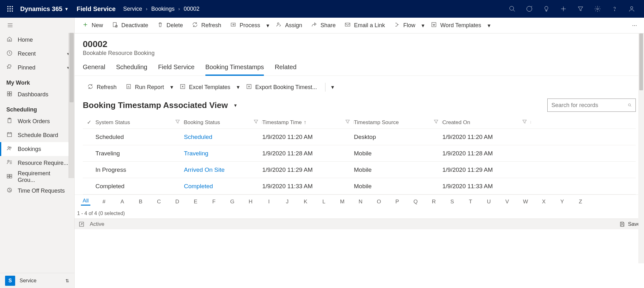 The image size is (644, 288). I want to click on col-header-timestamp-time: Timestamp Time↑, so click(308, 123).